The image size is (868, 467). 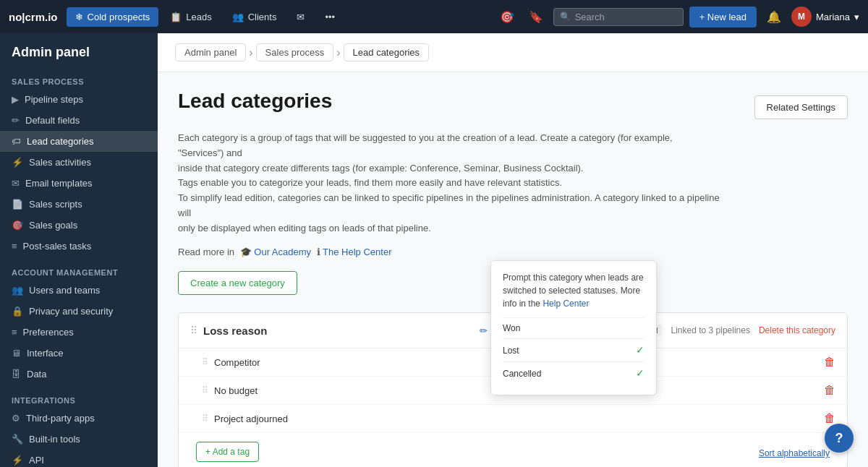 I want to click on table-row: ⠿ Project adjourned 🗑, so click(x=513, y=419).